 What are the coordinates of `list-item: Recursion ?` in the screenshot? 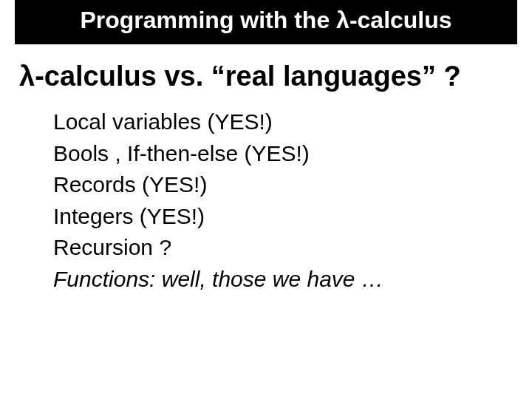 It's located at (278, 248).